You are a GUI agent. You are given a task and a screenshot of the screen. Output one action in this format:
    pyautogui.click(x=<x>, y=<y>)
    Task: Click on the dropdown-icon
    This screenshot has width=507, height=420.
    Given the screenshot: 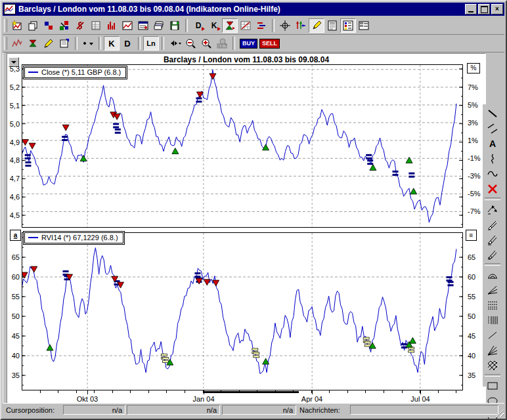 What is the action you would take?
    pyautogui.click(x=91, y=44)
    